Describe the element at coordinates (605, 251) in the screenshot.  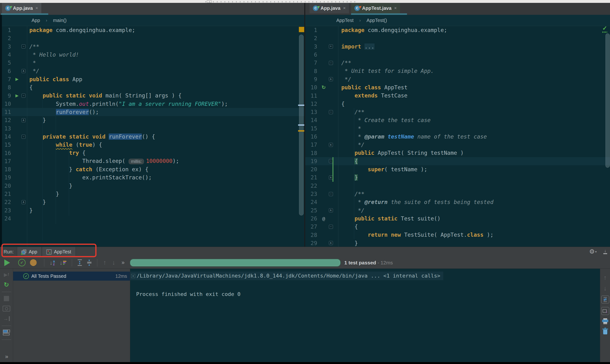
I see `dock-pin-icon: ↓` at that location.